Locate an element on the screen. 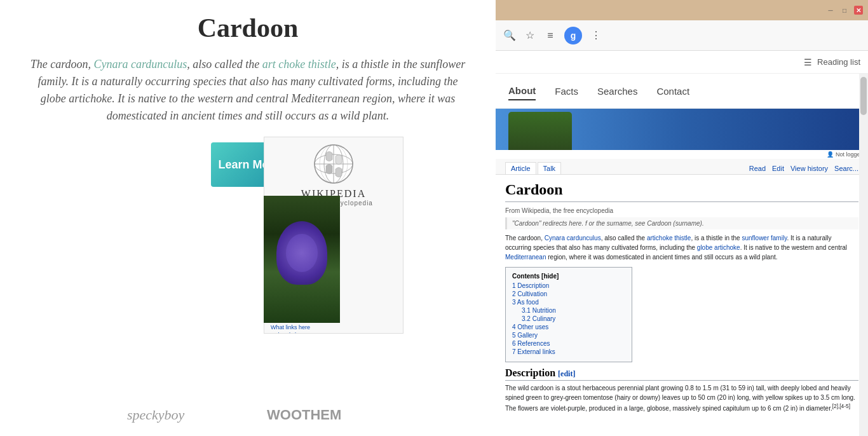 The image size is (868, 436). toc-item-cultivation: 2 Cultivation is located at coordinates (569, 294).